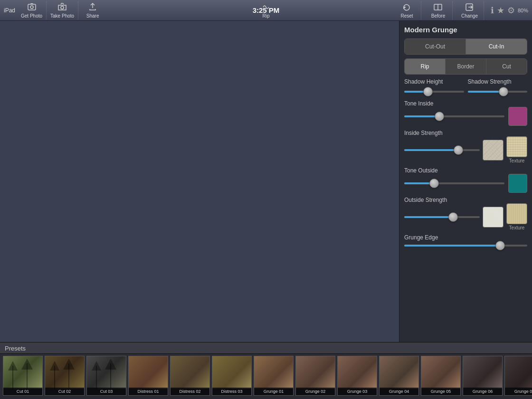  I want to click on preset-item-grunge-02: Grunge 02, so click(315, 376).